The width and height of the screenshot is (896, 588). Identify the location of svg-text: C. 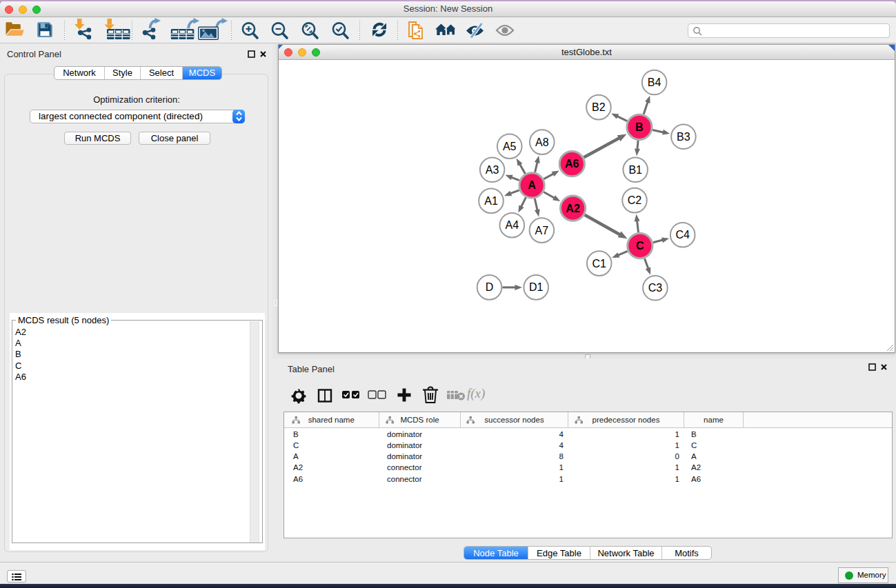
(640, 245).